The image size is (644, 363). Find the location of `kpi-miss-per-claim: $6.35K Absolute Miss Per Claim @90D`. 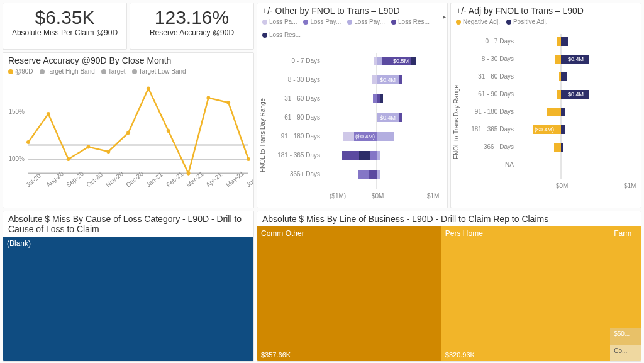

kpi-miss-per-claim: $6.35K Absolute Miss Per Claim @90D is located at coordinates (65, 26).